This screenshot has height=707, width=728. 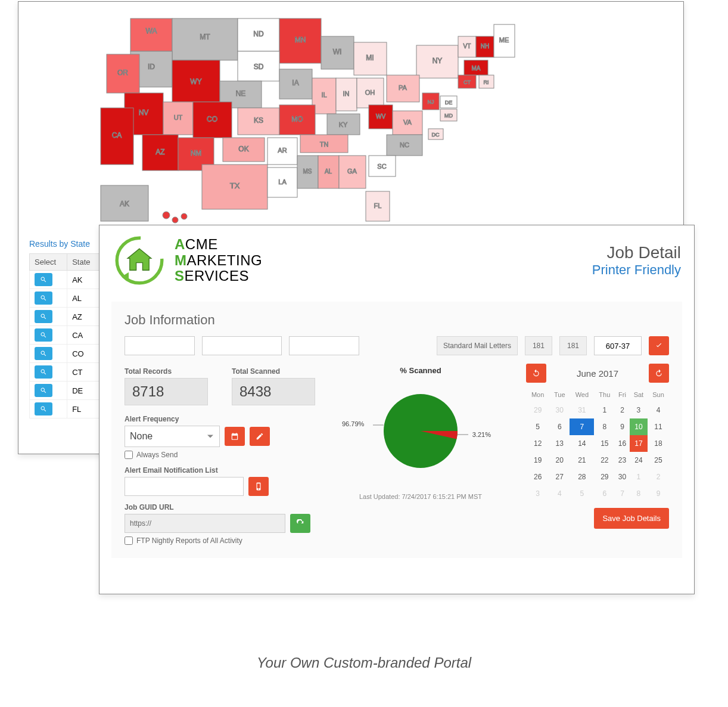 What do you see at coordinates (129, 541) in the screenshot?
I see `ftp-reports-checkbox` at bounding box center [129, 541].